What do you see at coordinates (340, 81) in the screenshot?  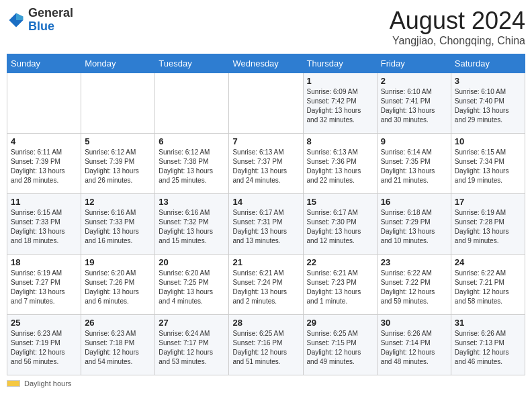 I see `day-number: 1` at bounding box center [340, 81].